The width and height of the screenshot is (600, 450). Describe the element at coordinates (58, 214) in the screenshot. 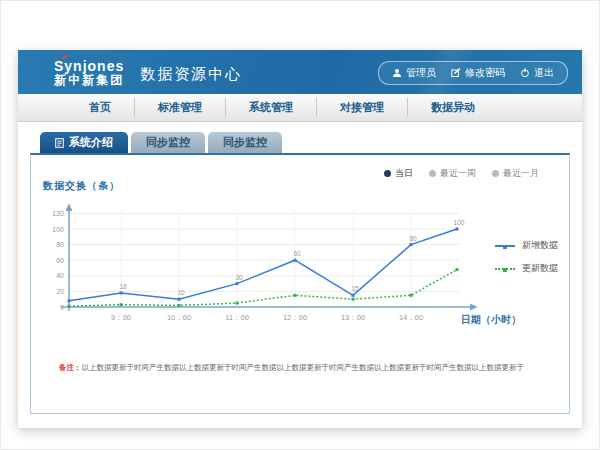

I see `svg-text: 120` at that location.